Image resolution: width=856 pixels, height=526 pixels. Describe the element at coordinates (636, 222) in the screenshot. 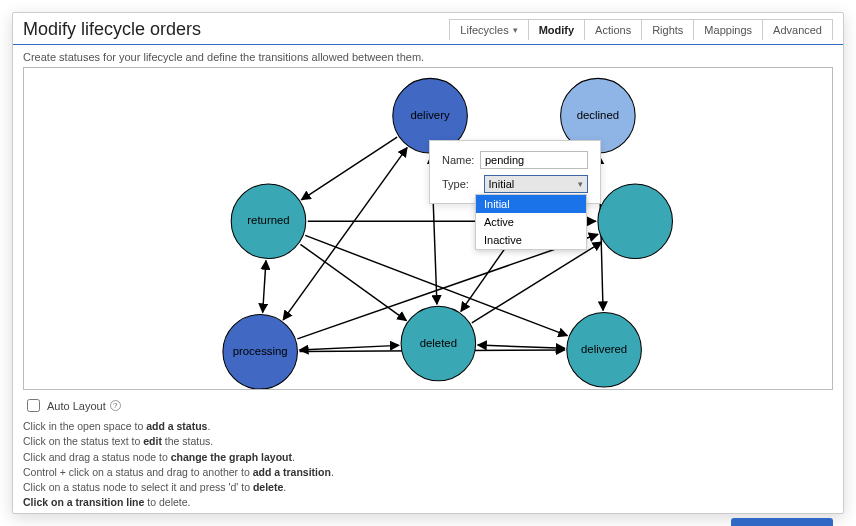

I see `status-node-pending` at that location.